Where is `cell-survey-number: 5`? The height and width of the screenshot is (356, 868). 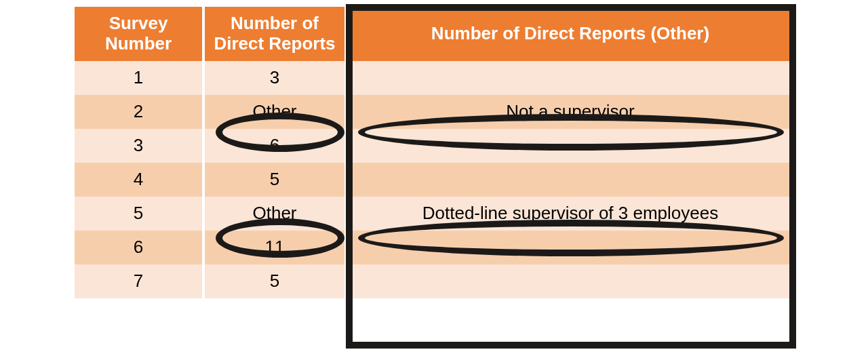
cell-survey-number: 5 is located at coordinates (139, 214).